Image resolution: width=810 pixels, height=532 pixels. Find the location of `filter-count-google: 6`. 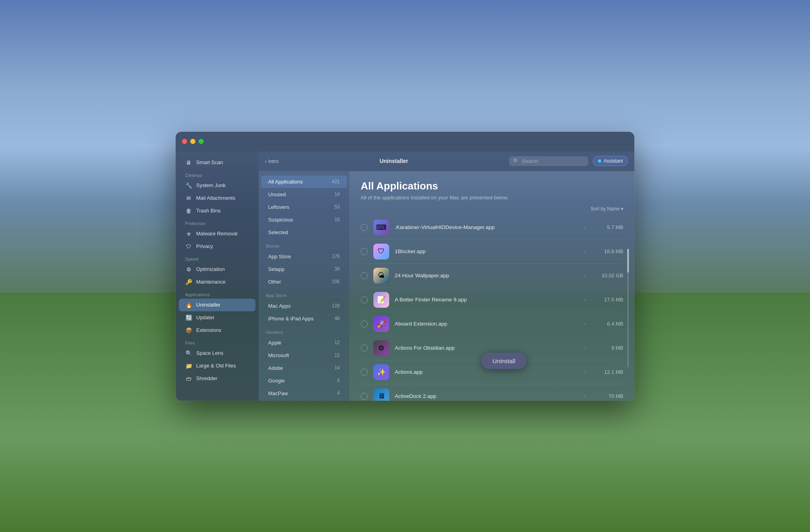

filter-count-google: 6 is located at coordinates (339, 381).